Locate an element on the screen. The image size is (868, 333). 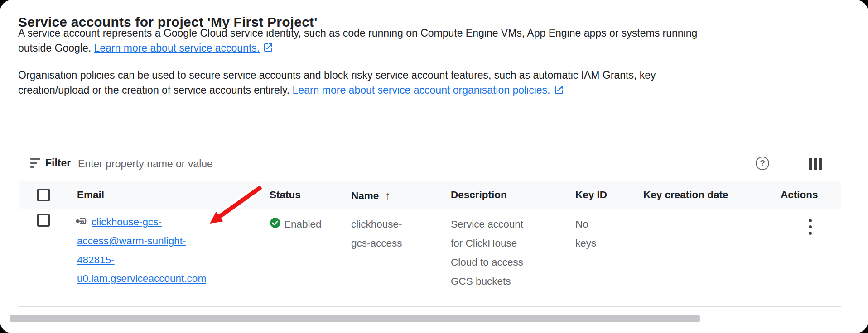
intro-paragraph: A service account represents a Google Cl… is located at coordinates (358, 42).